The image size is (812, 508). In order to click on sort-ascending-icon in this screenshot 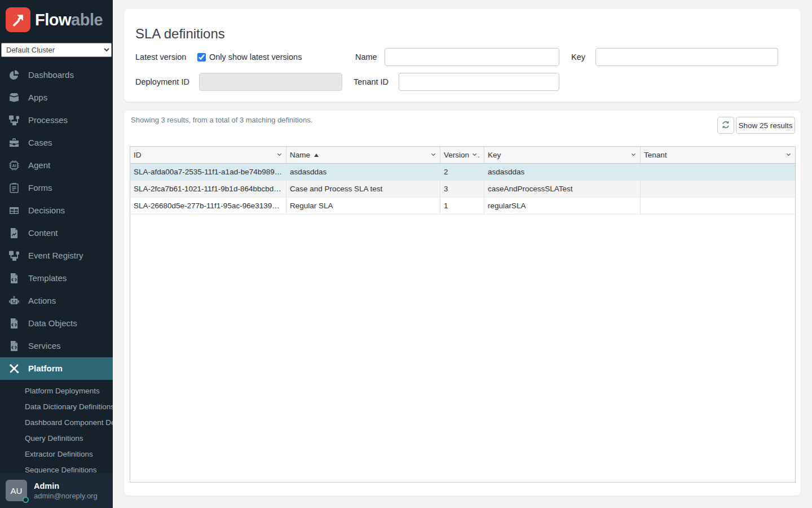, I will do `click(316, 155)`.